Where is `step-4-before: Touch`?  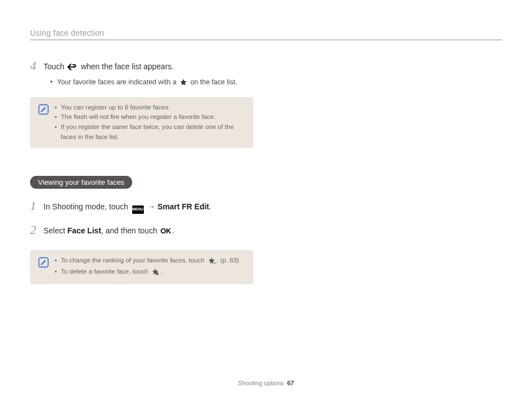 step-4-before: Touch is located at coordinates (55, 66).